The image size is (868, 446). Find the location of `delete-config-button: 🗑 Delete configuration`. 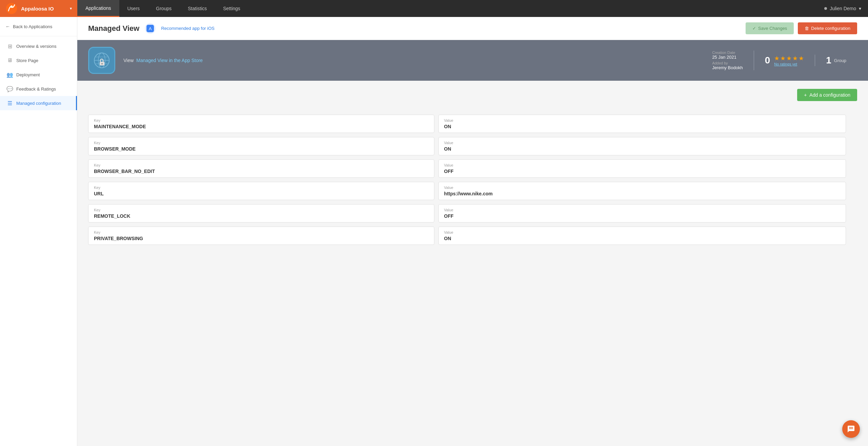

delete-config-button: 🗑 Delete configuration is located at coordinates (827, 28).